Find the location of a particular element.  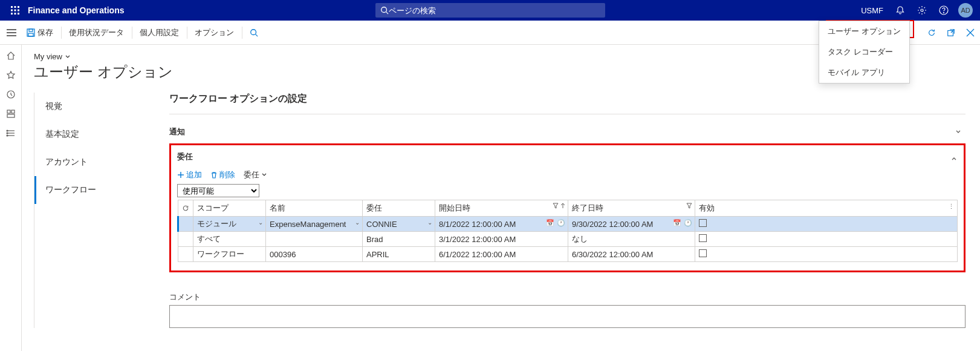

filter-select: 使用可能 is located at coordinates (218, 191).